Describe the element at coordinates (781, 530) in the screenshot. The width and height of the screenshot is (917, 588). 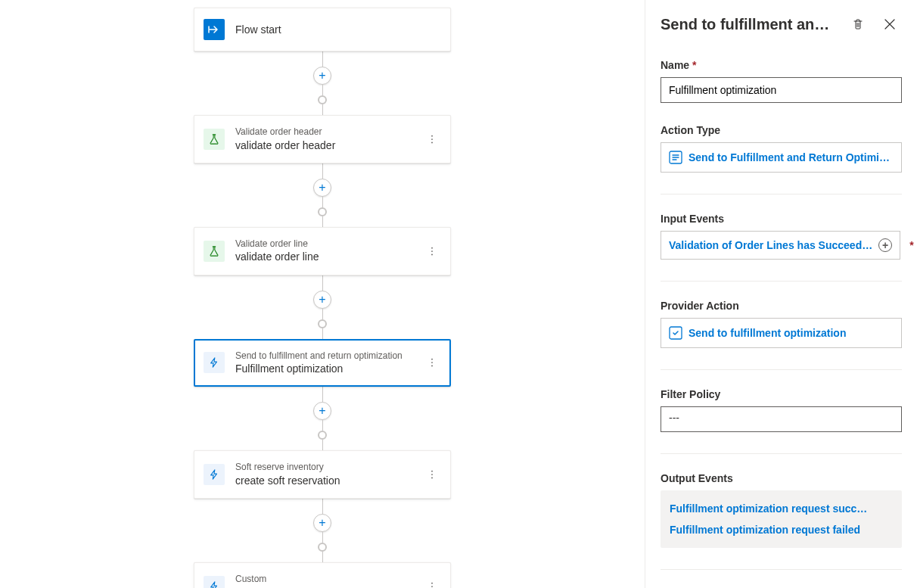
I see `output-event-item: Fulfillment optimization request failed` at that location.